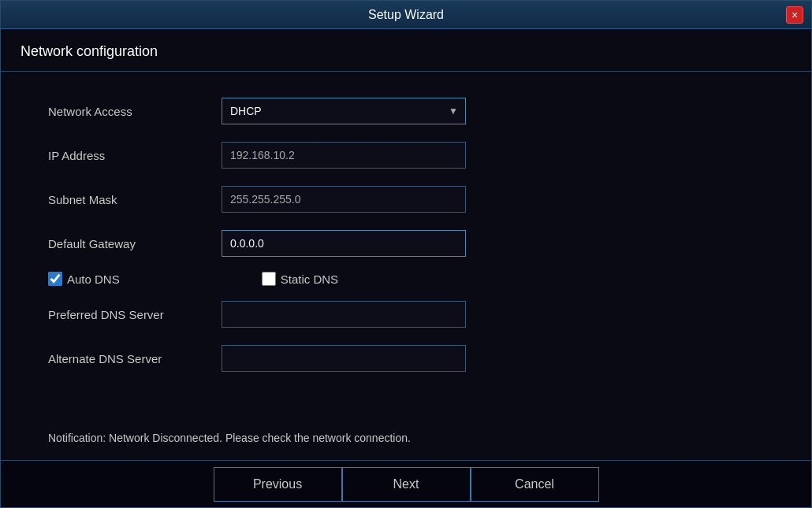  What do you see at coordinates (406, 243) in the screenshot?
I see `default-gateway-row: Default Gateway` at bounding box center [406, 243].